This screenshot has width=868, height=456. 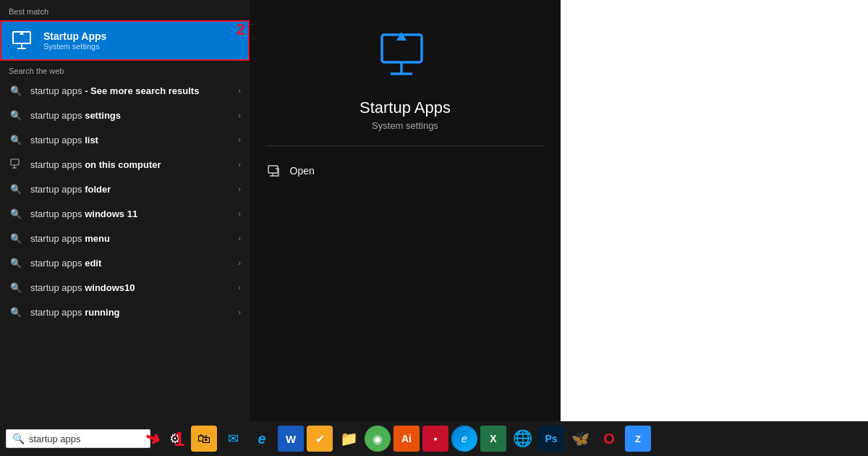 I want to click on taskbar-search-icon: 🔍, so click(x=19, y=439).